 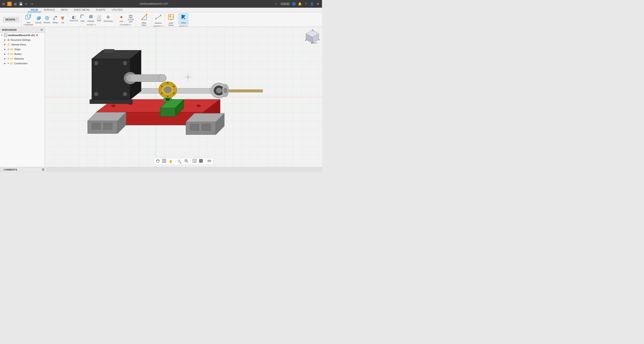 What do you see at coordinates (8, 63) in the screenshot?
I see `construction-visibility-icon: 👁` at bounding box center [8, 63].